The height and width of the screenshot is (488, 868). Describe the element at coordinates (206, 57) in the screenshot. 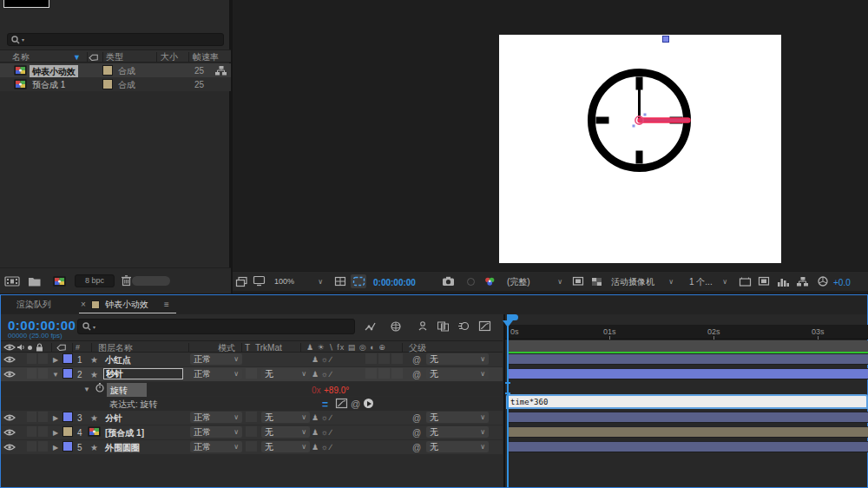

I see `column-framerate: 帧速率` at that location.